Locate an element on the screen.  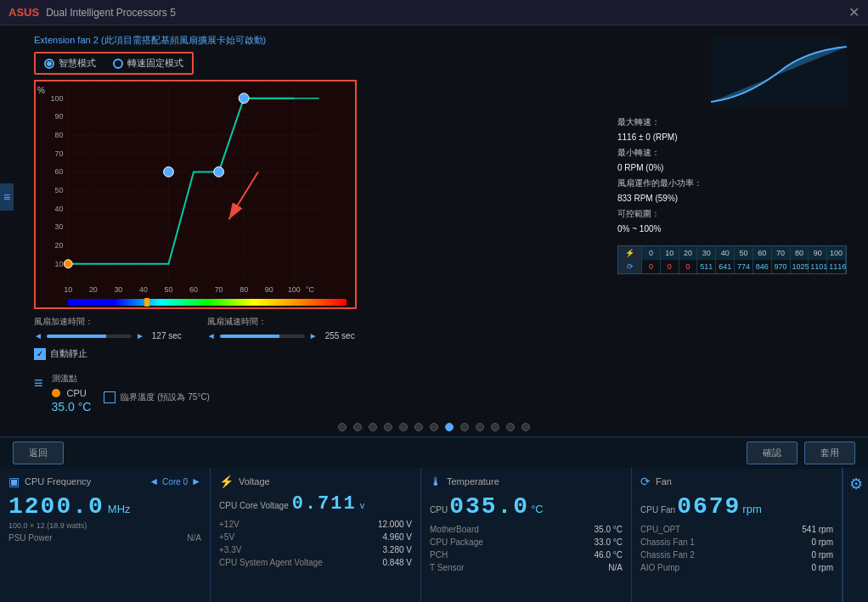
core-next: ► is located at coordinates (196, 481).